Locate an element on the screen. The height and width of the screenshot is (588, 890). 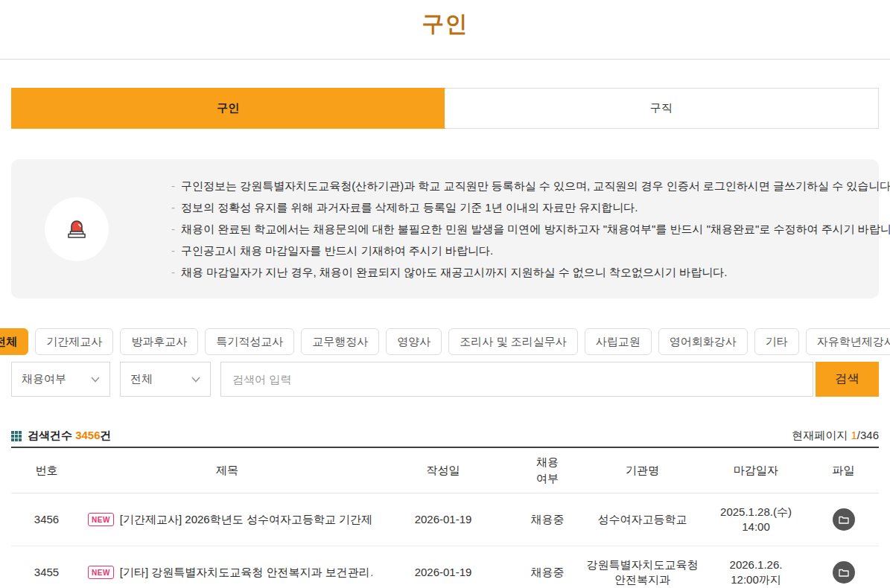
filter-after-school-teacher: 방과후교사 is located at coordinates (159, 342).